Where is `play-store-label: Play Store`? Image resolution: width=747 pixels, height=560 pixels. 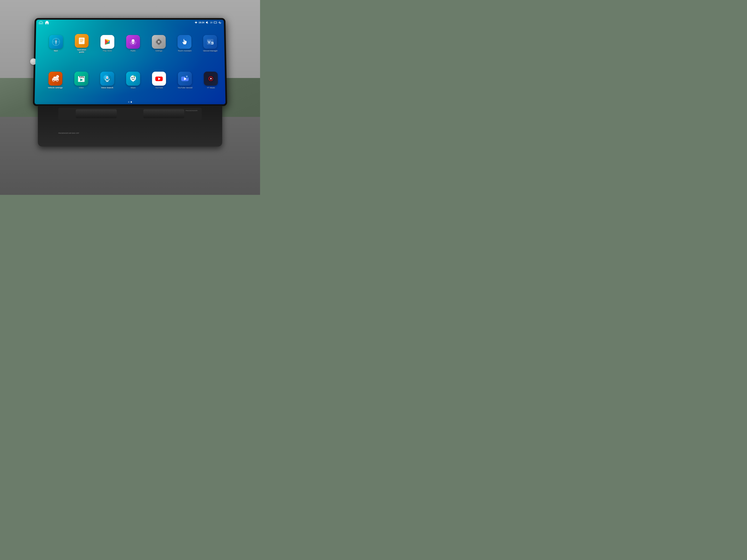
play-store-label: Play Store is located at coordinates (107, 51).